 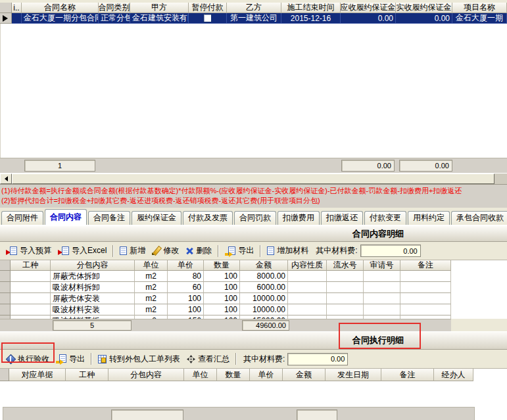 I want to click on column-header-serial-no: 流水号, so click(x=345, y=266).